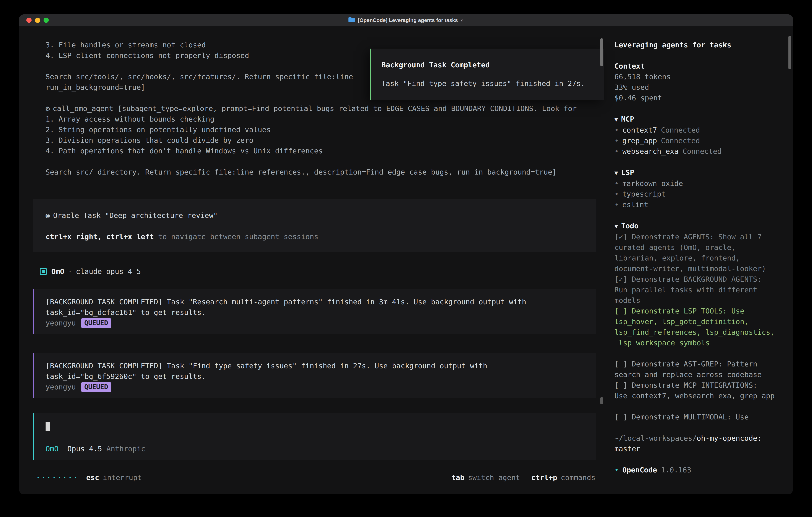  What do you see at coordinates (698, 226) in the screenshot?
I see `todo-section-heading: ▼Todo` at bounding box center [698, 226].